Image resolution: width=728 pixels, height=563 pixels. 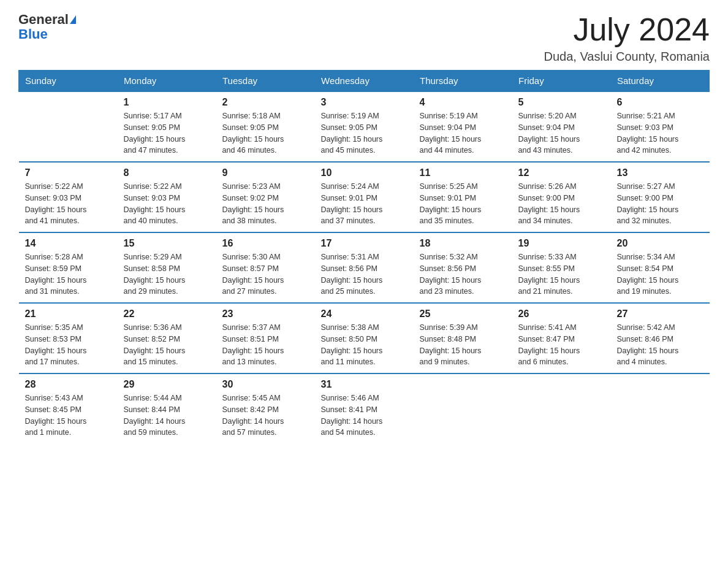 I want to click on column-header-thursday: Thursday, so click(x=463, y=81).